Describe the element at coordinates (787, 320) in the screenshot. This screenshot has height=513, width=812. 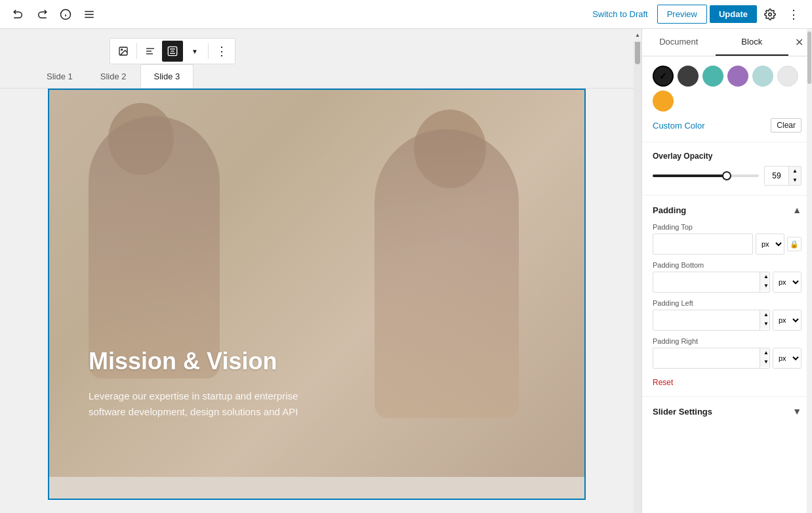
I see `padding-left-unit: px em %` at that location.